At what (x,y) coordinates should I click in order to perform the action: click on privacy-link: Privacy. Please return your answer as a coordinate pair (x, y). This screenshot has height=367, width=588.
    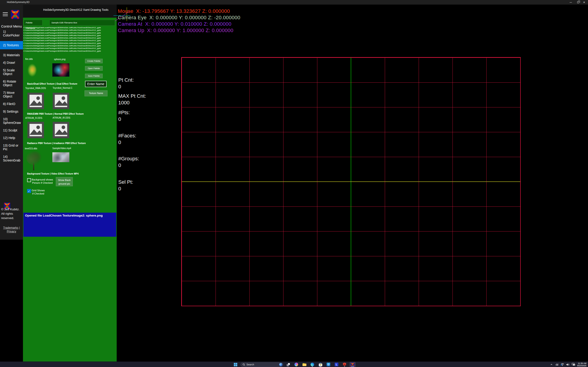
    Looking at the image, I should click on (12, 232).